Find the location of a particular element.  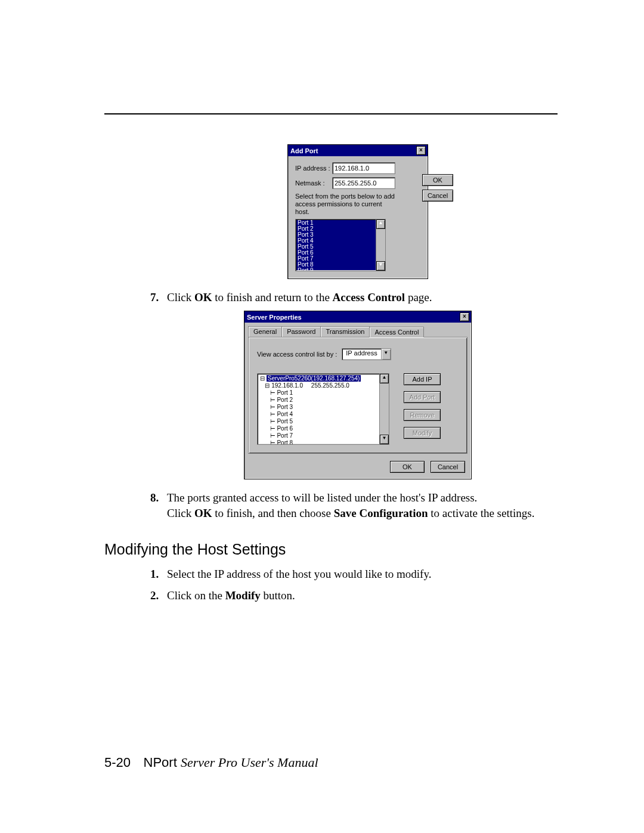

server-properties-titlebar: Server Properties × is located at coordinates (358, 317).